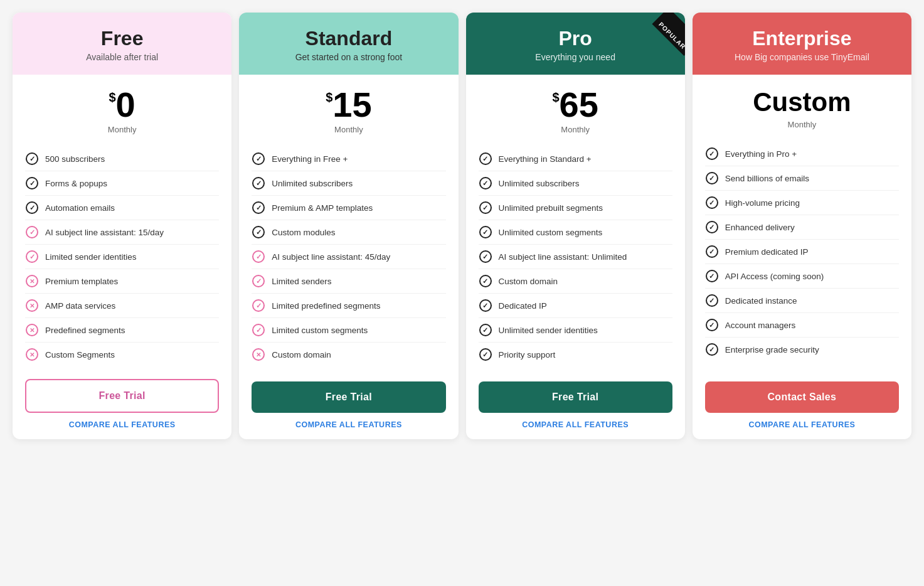 The width and height of the screenshot is (924, 586). What do you see at coordinates (322, 208) in the screenshot?
I see `feature-text: Premium & AMP templates` at bounding box center [322, 208].